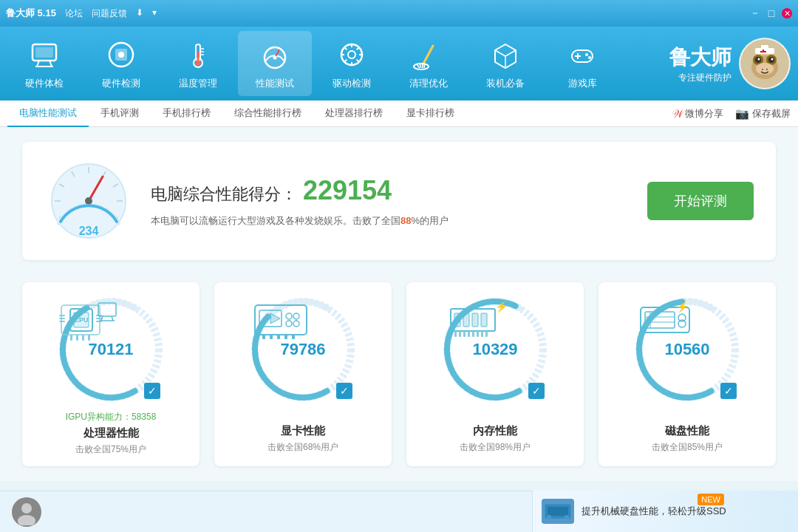  Describe the element at coordinates (109, 13) in the screenshot. I see `feedback-link: 问题反馈` at that location.